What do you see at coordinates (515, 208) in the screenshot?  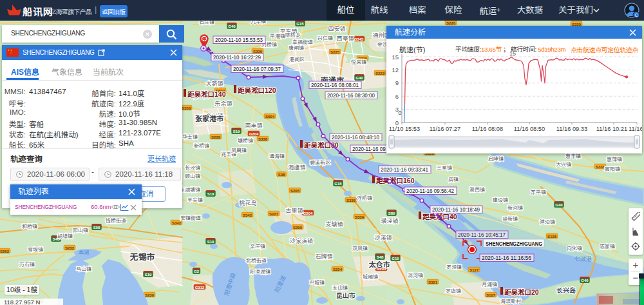 I see `svg-text: 新河镇` at bounding box center [515, 208].